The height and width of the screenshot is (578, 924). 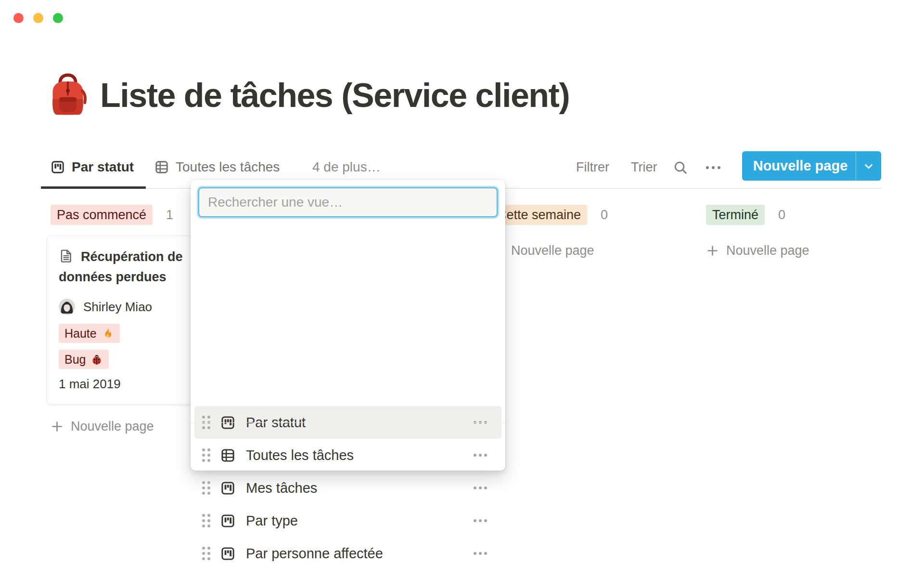 I want to click on active-tab-underline, so click(x=93, y=188).